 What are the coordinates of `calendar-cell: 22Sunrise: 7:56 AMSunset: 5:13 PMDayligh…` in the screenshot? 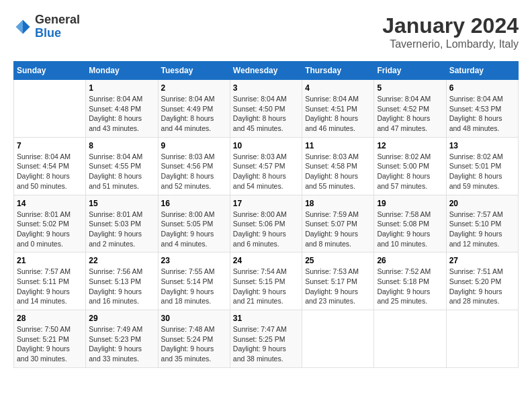 It's located at (122, 281).